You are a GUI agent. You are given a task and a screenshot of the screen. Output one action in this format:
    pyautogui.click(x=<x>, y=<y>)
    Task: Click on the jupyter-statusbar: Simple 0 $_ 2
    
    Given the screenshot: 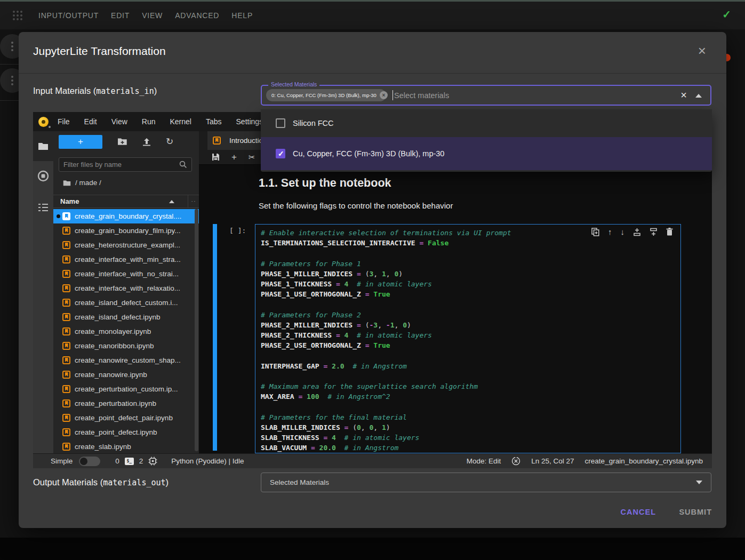 What is the action you would take?
    pyautogui.click(x=372, y=461)
    